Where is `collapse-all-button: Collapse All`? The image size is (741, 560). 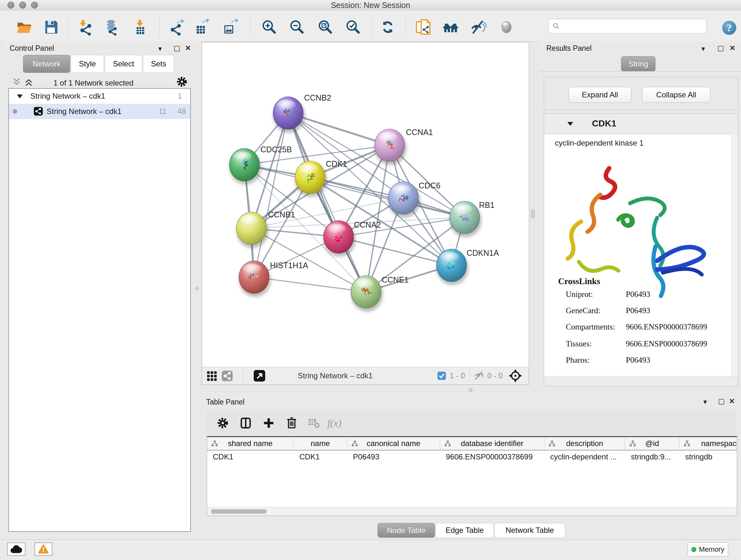 collapse-all-button: Collapse All is located at coordinates (676, 95).